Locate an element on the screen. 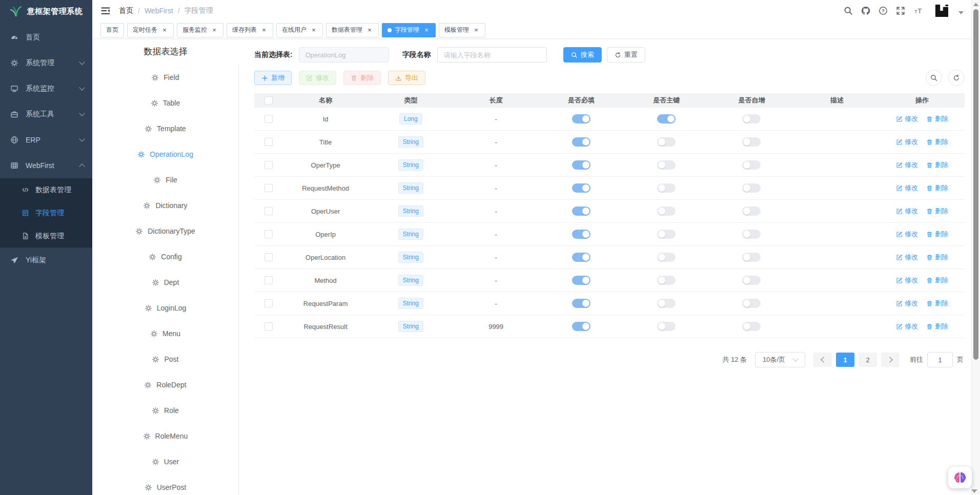  sidebar-item-webfirst: WebFirst is located at coordinates (46, 166).